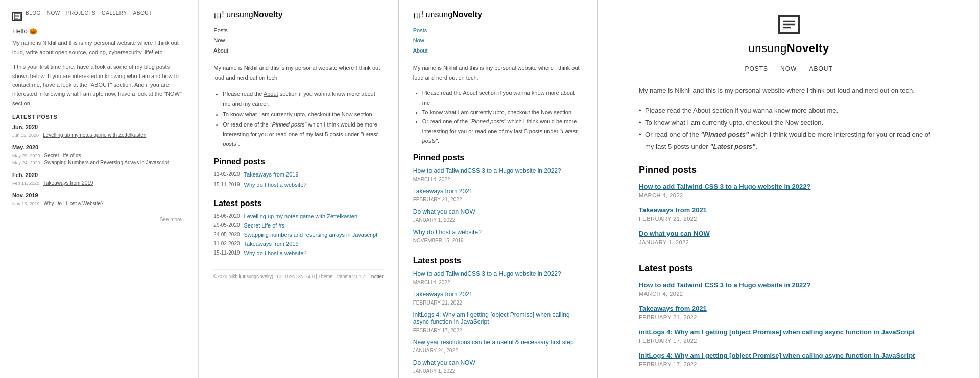 The width and height of the screenshot is (980, 378). What do you see at coordinates (298, 30) in the screenshot?
I see `panel2-nav-posts: Posts` at bounding box center [298, 30].